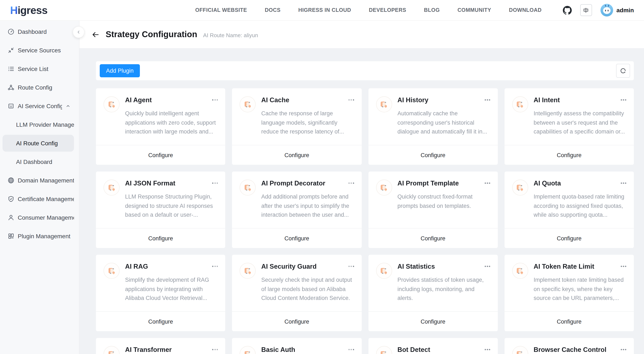 Image resolution: width=644 pixels, height=354 pixels. What do you see at coordinates (567, 10) in the screenshot?
I see `github-icon` at bounding box center [567, 10].